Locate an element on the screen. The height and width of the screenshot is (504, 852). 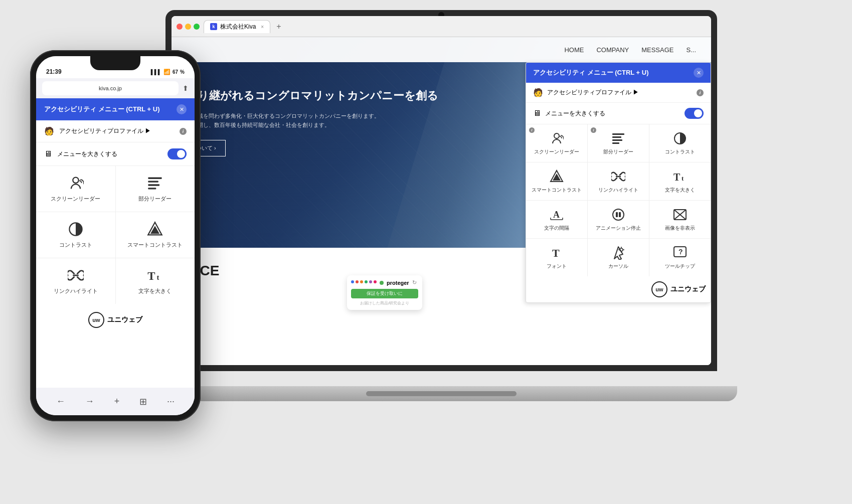
mobile-a11y-close-button: ✕ is located at coordinates (182, 109).